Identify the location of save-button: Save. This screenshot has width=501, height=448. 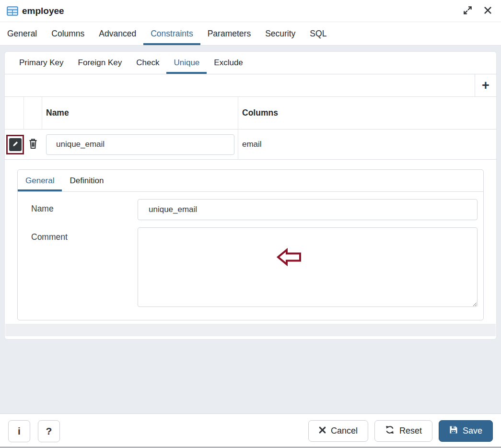
(466, 431).